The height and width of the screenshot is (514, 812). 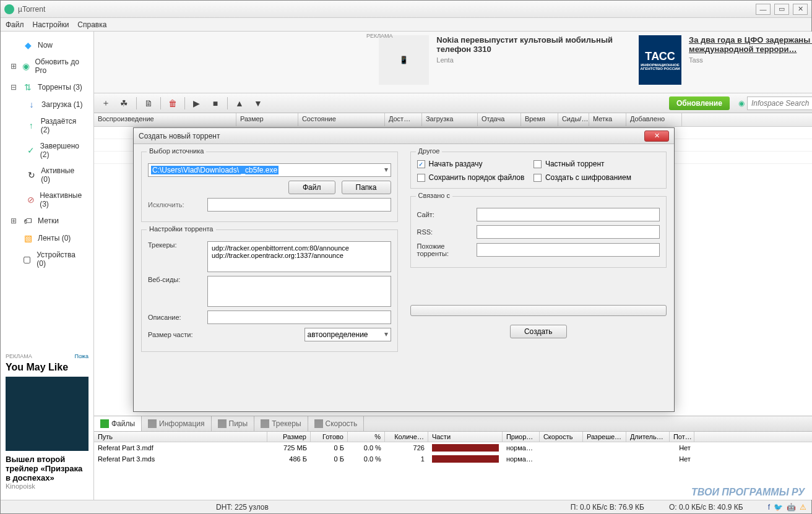 I want to click on warning-icon: ⚠, so click(x=803, y=507).